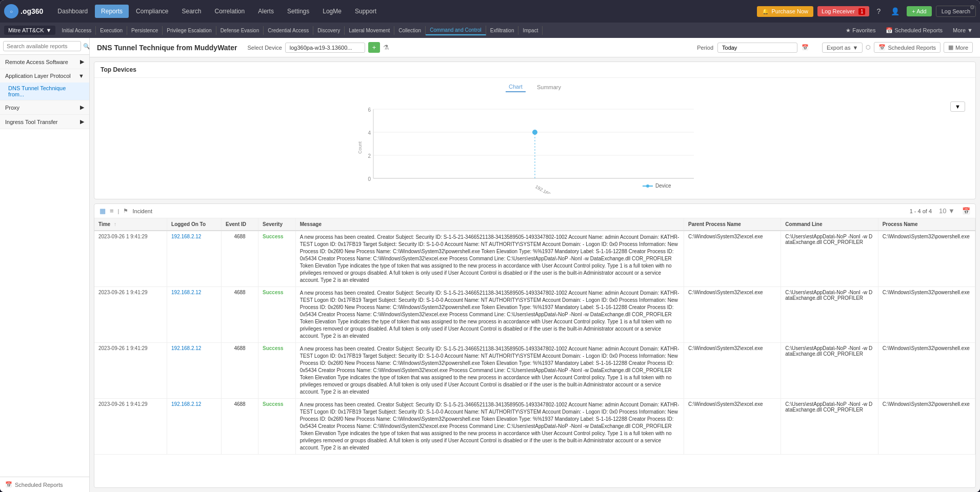 The image size is (980, 492). What do you see at coordinates (42, 46) in the screenshot?
I see `search-input` at bounding box center [42, 46].